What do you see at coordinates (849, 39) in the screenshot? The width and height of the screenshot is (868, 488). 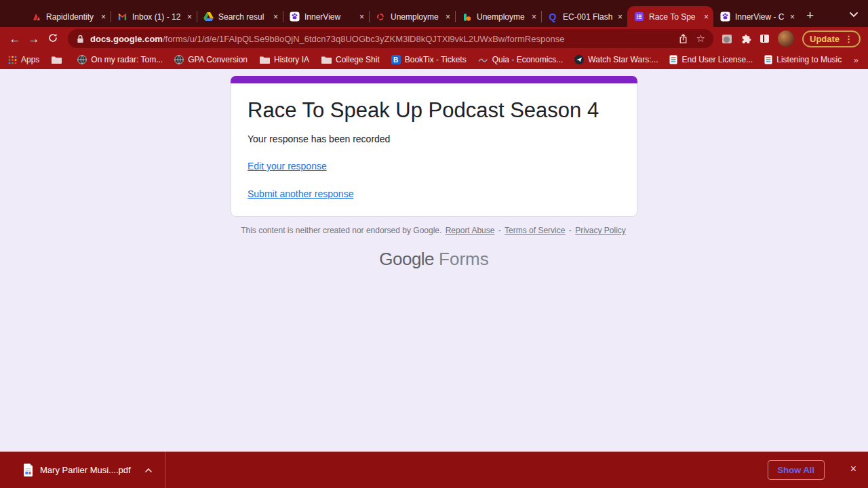 I see `menu-dots-icon: ⋮` at bounding box center [849, 39].